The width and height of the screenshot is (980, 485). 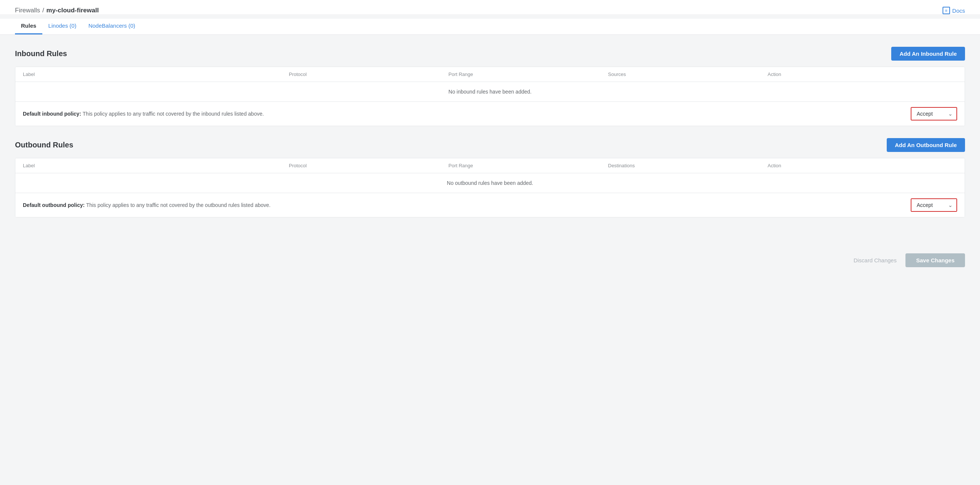 What do you see at coordinates (490, 166) in the screenshot?
I see `outbound-table-header: Label Protocol Port Range Destinations A…` at bounding box center [490, 166].